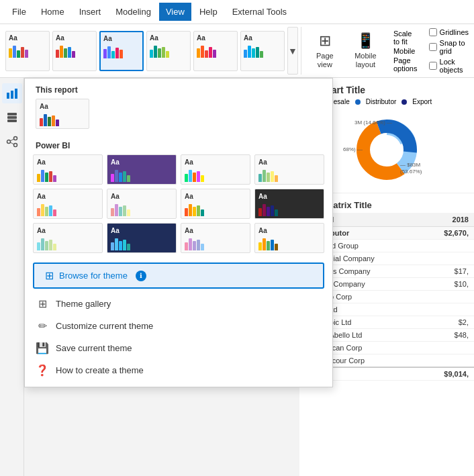 Image resolution: width=474 pixels, height=476 pixels. Describe the element at coordinates (407, 51) in the screenshot. I see `ribbon-labels: Scale to fit Mobile Page options` at that location.